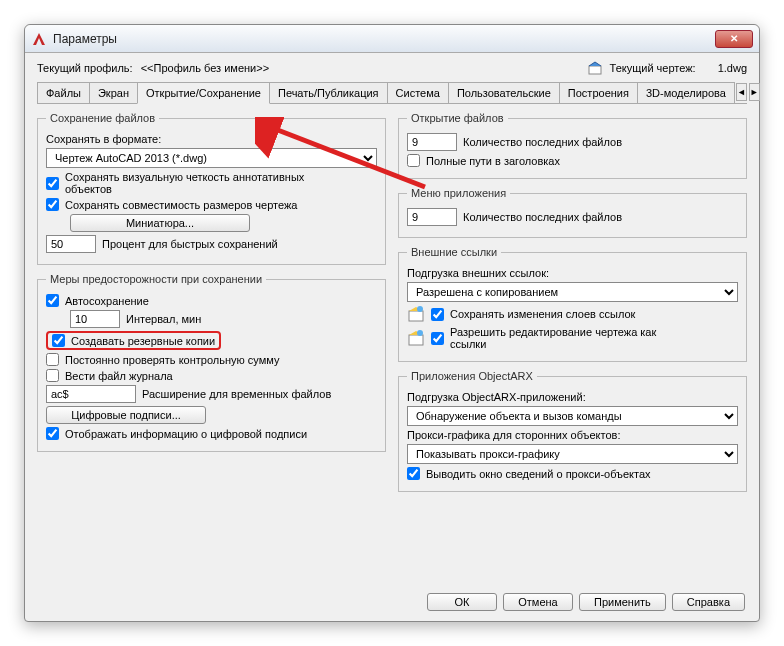 The height and width of the screenshot is (646, 784). Describe the element at coordinates (114, 92) in the screenshot. I see `tab-display: Экран` at that location.